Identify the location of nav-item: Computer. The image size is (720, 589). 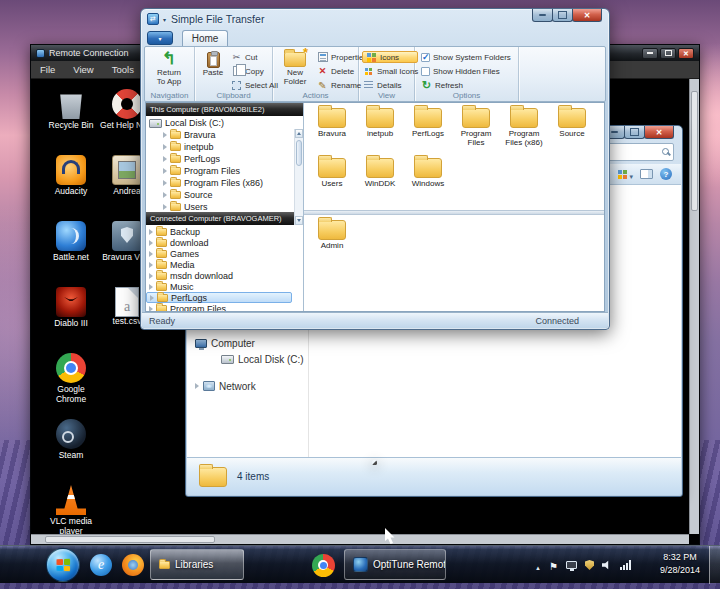
(248, 343).